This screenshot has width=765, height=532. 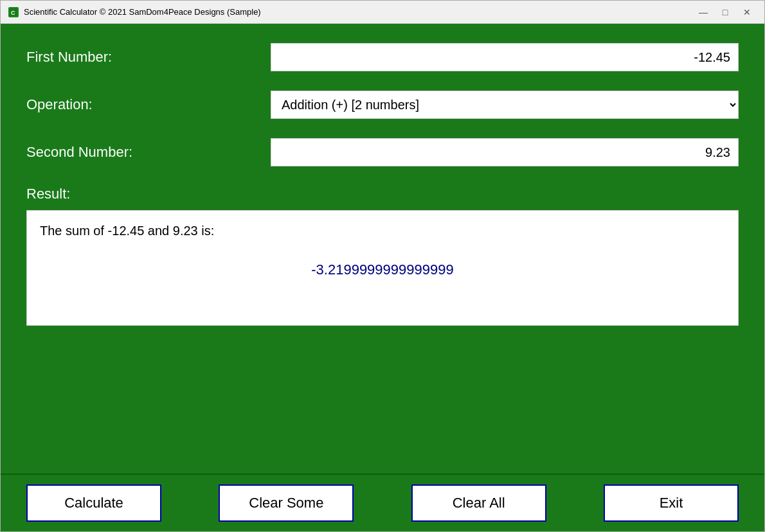 I want to click on clear-some-button: Clear Some, so click(x=286, y=503).